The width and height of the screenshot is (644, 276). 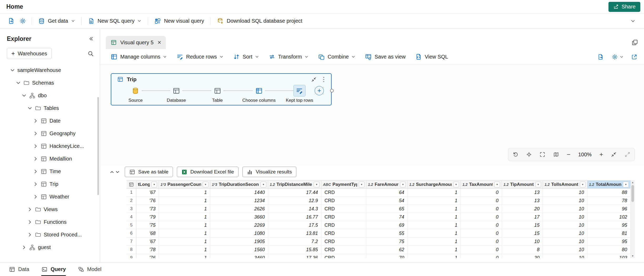 I want to click on column-header-tollsamount: 1.2 TollsAmount ▼, so click(x=565, y=185).